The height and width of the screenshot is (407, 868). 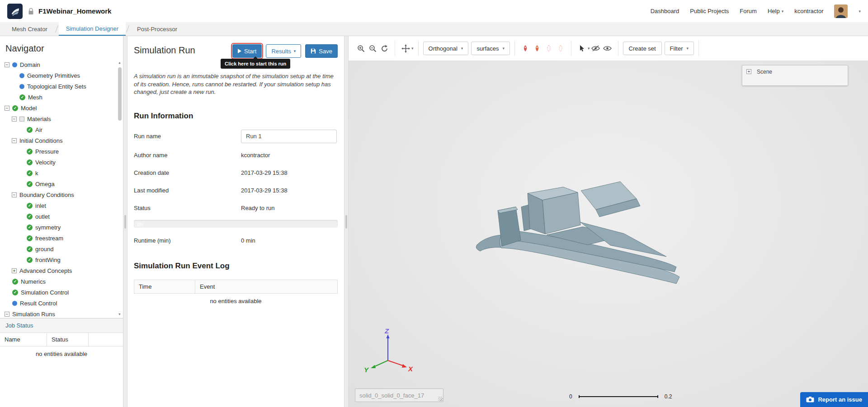 What do you see at coordinates (119, 63) in the screenshot?
I see `scroll-up-icon: ▲` at bounding box center [119, 63].